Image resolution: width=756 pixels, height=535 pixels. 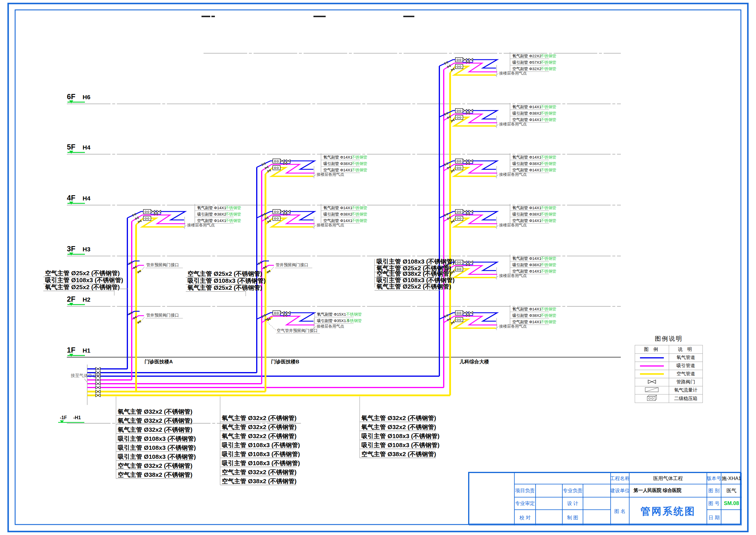 What do you see at coordinates (714, 491) in the screenshot?
I see `category-label: 图 别` at bounding box center [714, 491].